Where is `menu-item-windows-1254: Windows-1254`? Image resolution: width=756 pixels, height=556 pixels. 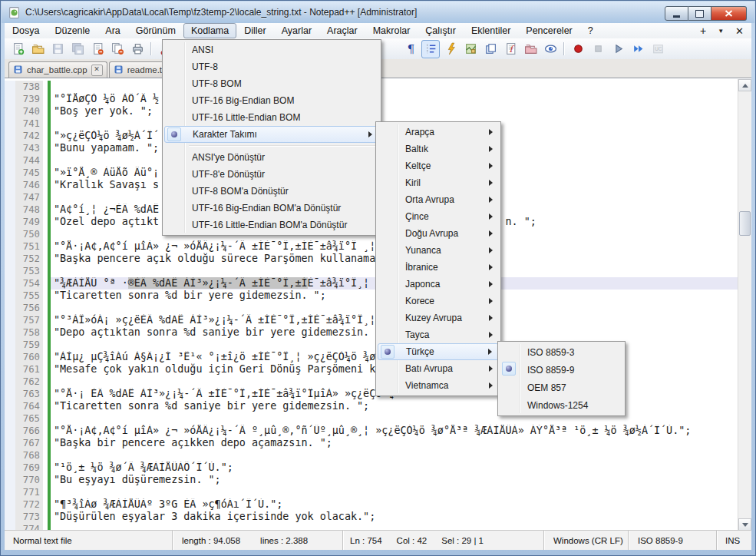
menu-item-windows-1254: Windows-1254 is located at coordinates (562, 405).